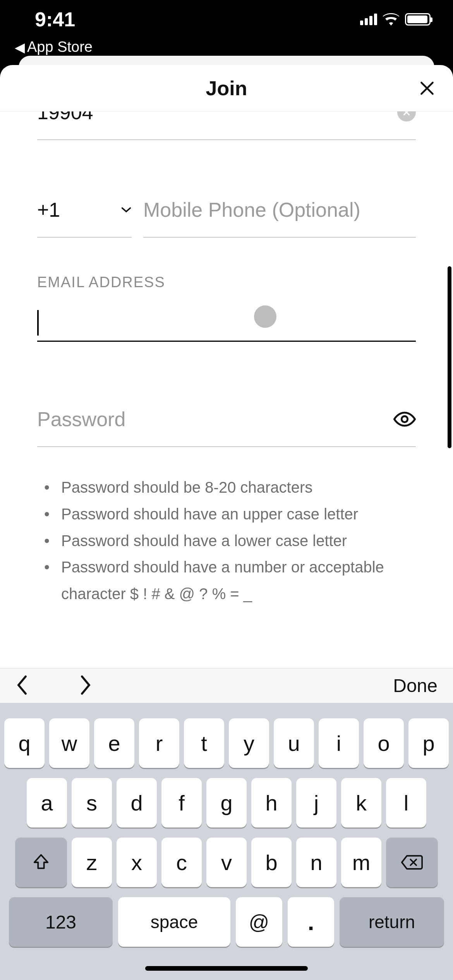 This screenshot has width=453, height=980. I want to click on numbers-key: 123, so click(61, 922).